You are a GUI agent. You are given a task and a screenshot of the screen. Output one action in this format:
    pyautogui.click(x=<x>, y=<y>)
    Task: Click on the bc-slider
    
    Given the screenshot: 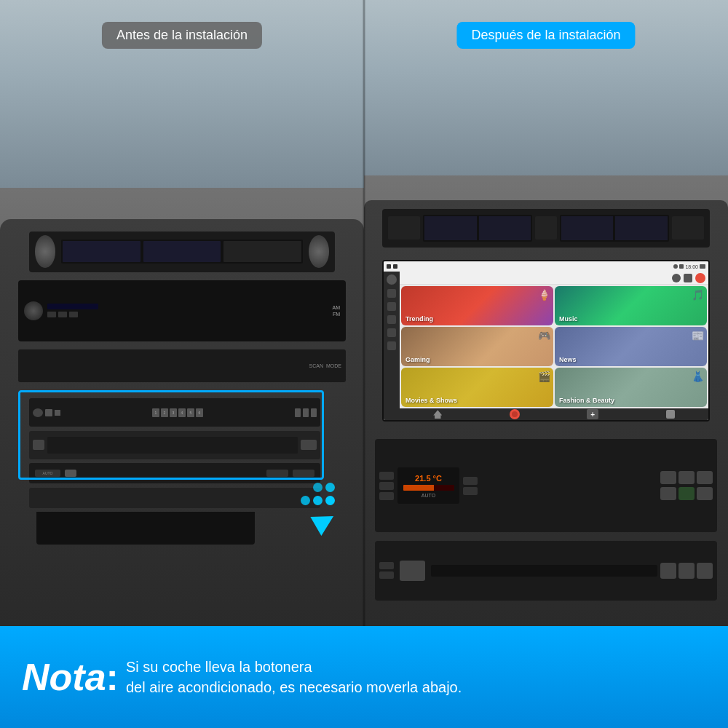 What is the action you would take?
    pyautogui.click(x=545, y=571)
    